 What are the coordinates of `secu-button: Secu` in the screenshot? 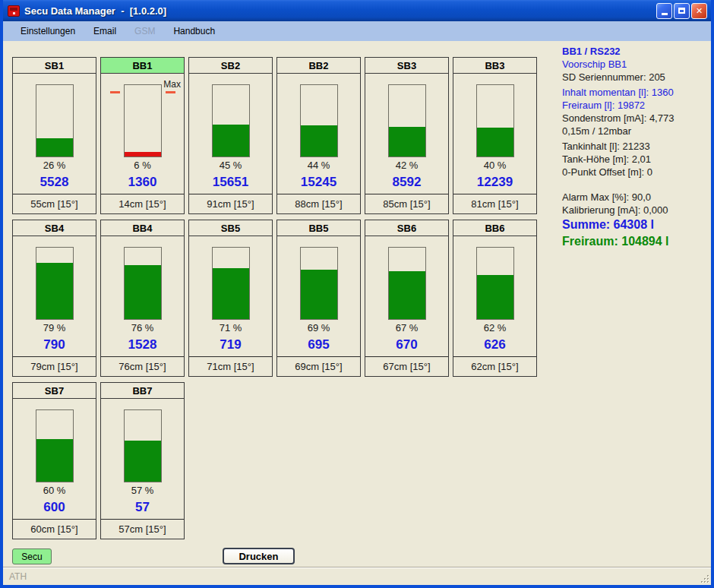 It's located at (32, 556).